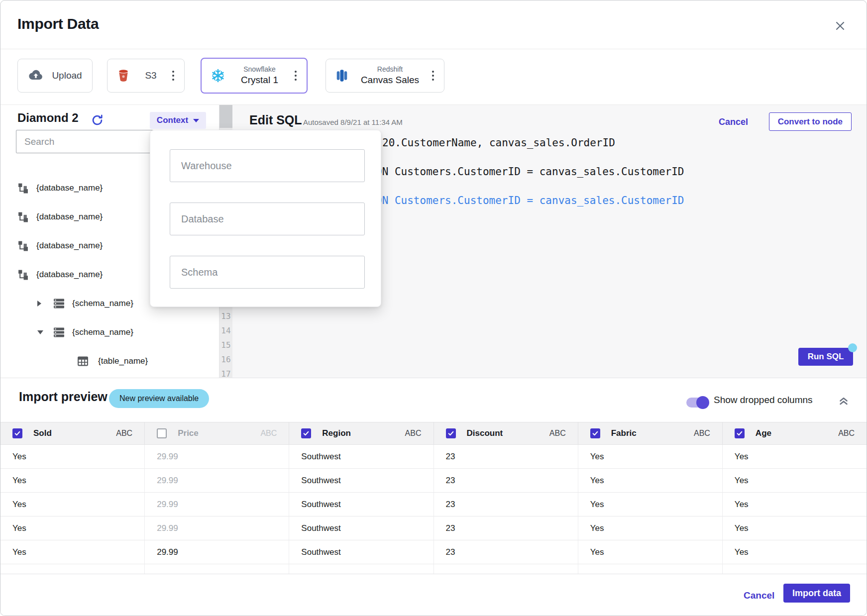 The image size is (867, 616). I want to click on run-sql-button: Run SQL, so click(826, 357).